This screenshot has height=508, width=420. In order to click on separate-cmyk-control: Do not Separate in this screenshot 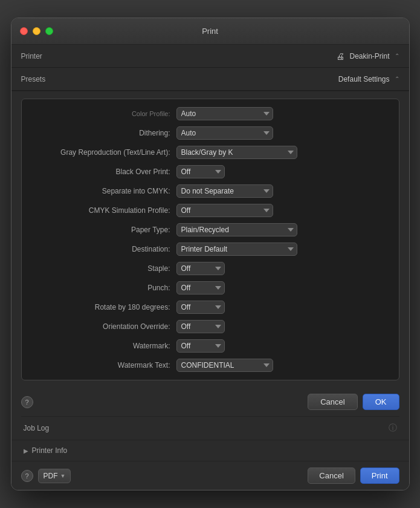, I will do `click(283, 191)`.